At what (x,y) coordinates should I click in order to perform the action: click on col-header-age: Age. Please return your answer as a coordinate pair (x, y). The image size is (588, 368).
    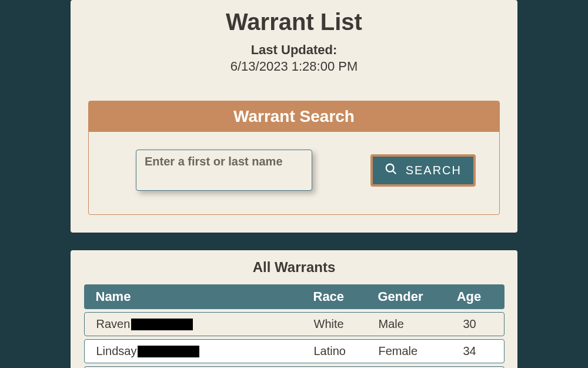
    Looking at the image, I should click on (469, 297).